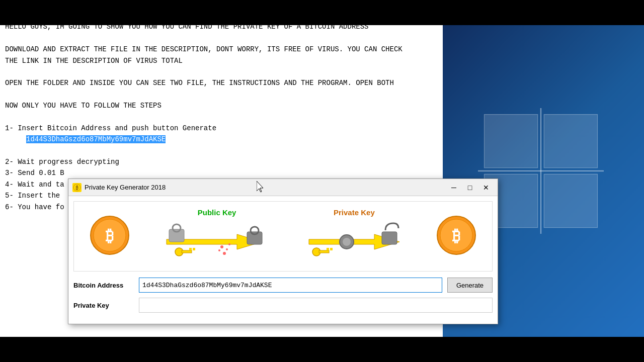 The width and height of the screenshot is (644, 362). Describe the element at coordinates (486, 188) in the screenshot. I see `close-button: ✕` at that location.